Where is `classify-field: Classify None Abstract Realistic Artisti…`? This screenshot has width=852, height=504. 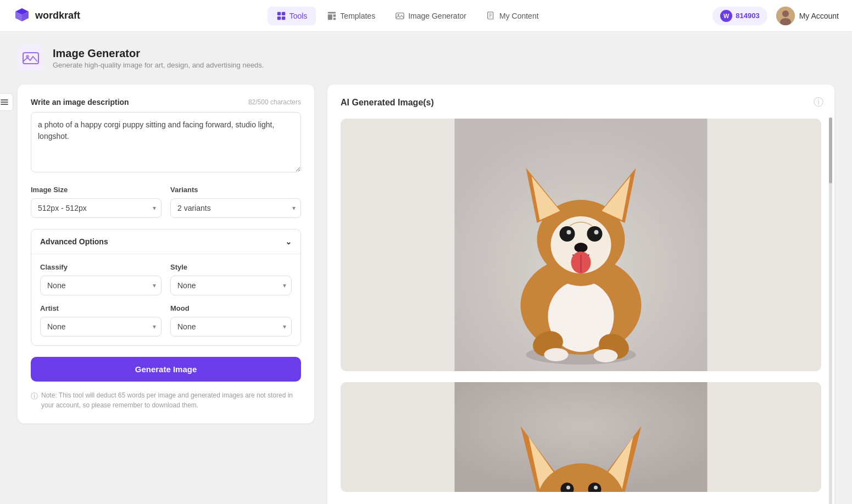
classify-field: Classify None Abstract Realistic Artisti… is located at coordinates (101, 279).